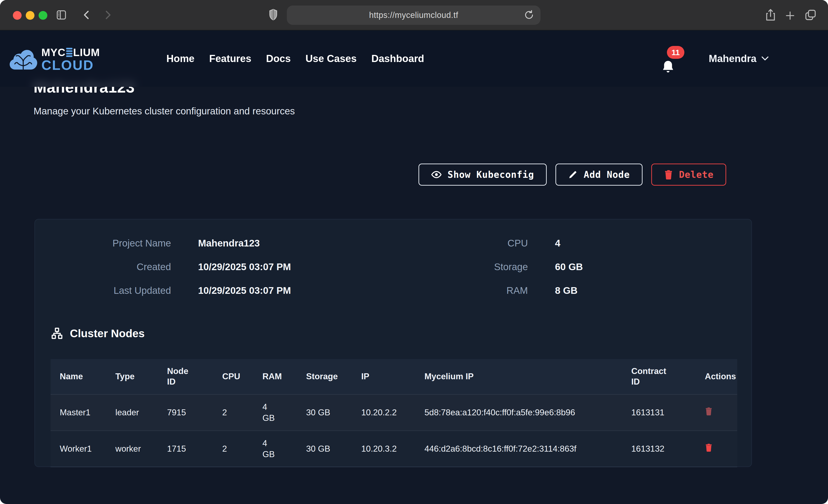  I want to click on chevron-down-icon, so click(765, 58).